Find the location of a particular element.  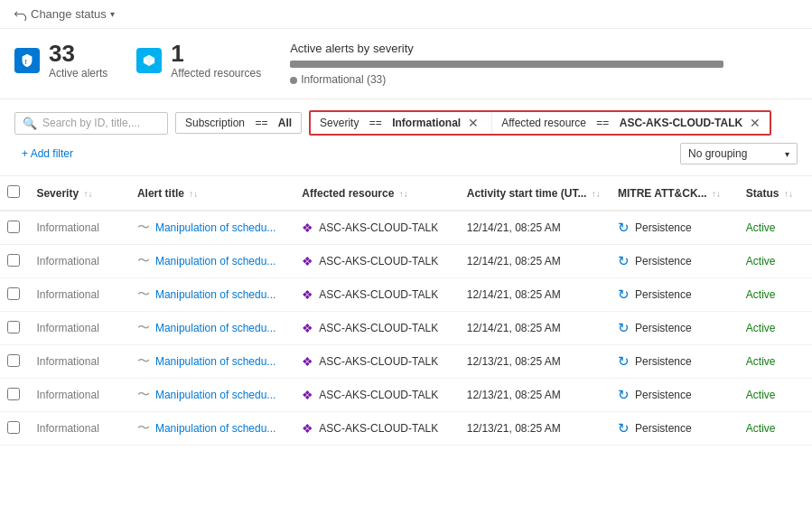

affected-resources-stat: 1 Affected resources is located at coordinates (199, 61).